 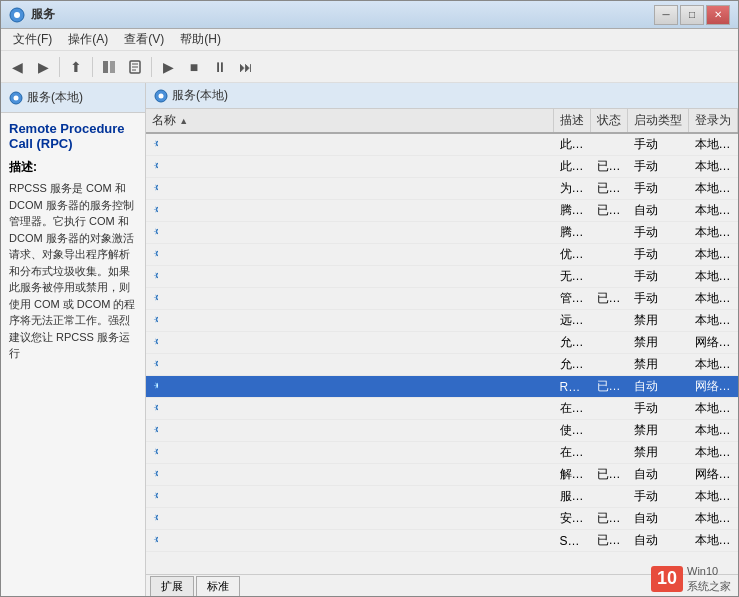 What do you see at coordinates (442, 541) in the screenshot?
I see `table-row: SafeDogCloudH...Safe...已启动自动本地系统` at bounding box center [442, 541].